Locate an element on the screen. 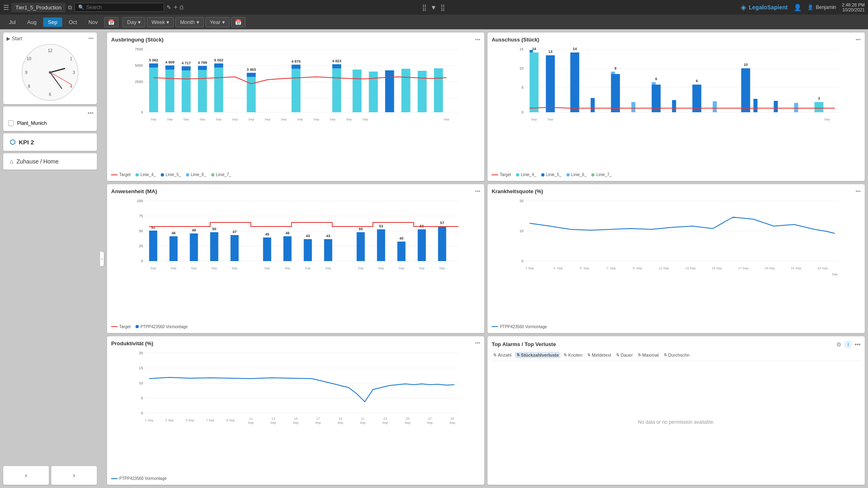 The height and width of the screenshot is (488, 868). nav-arrows: ‹ › is located at coordinates (50, 475).